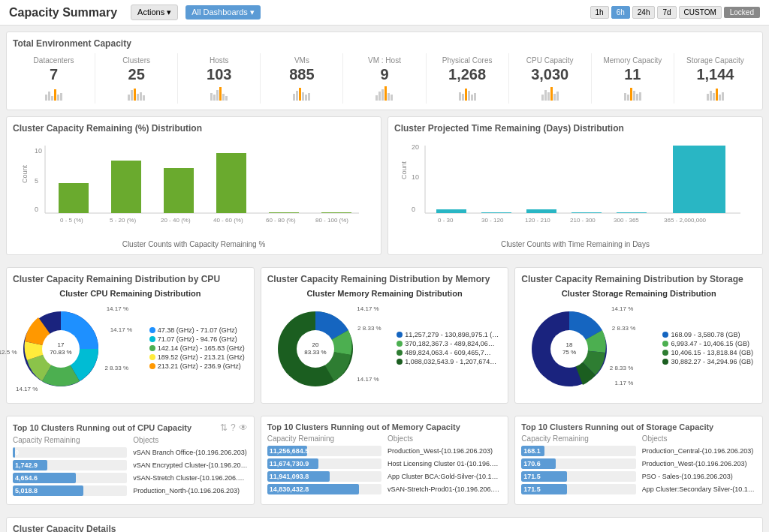 The width and height of the screenshot is (769, 532). Describe the element at coordinates (384, 293) in the screenshot. I see `memory-chart-title: Cluster Memory Remaining Distribution` at that location.